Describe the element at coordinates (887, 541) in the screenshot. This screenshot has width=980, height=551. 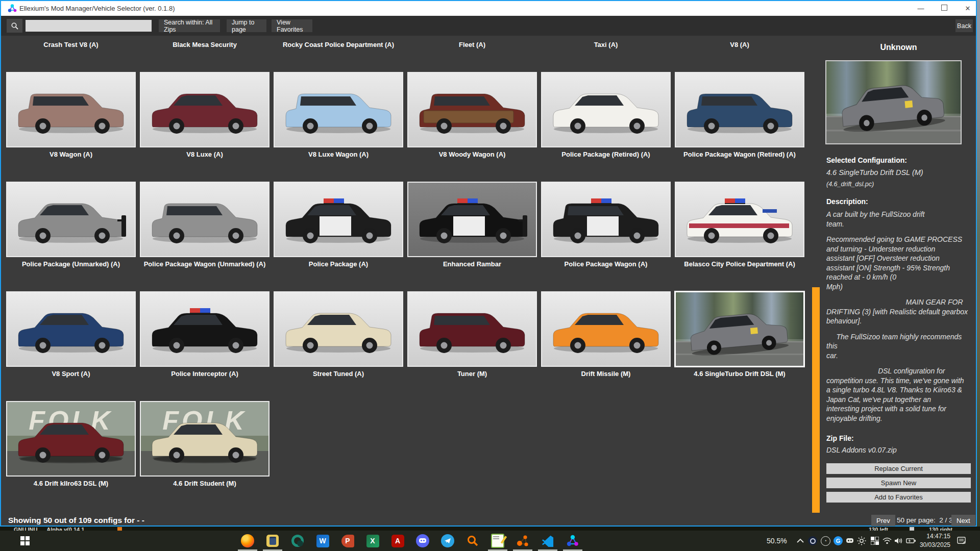
I see `tray-wifi-icon` at that location.